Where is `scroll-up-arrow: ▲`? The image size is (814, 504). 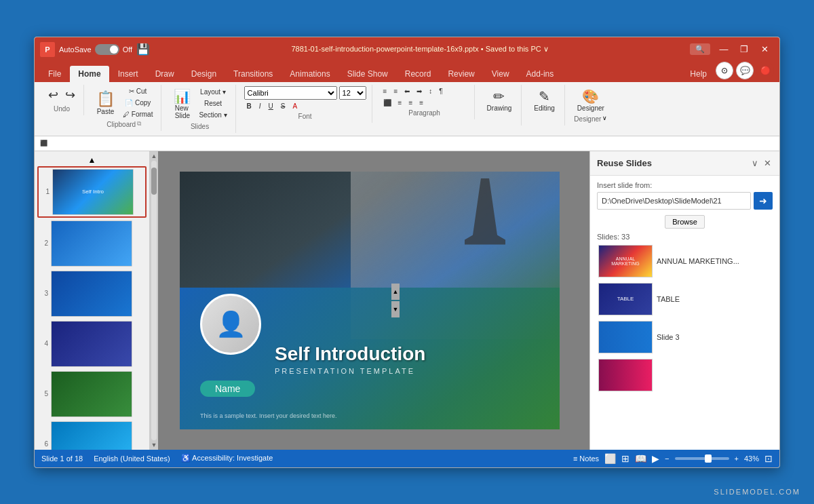
scroll-up-arrow: ▲ is located at coordinates (155, 156).